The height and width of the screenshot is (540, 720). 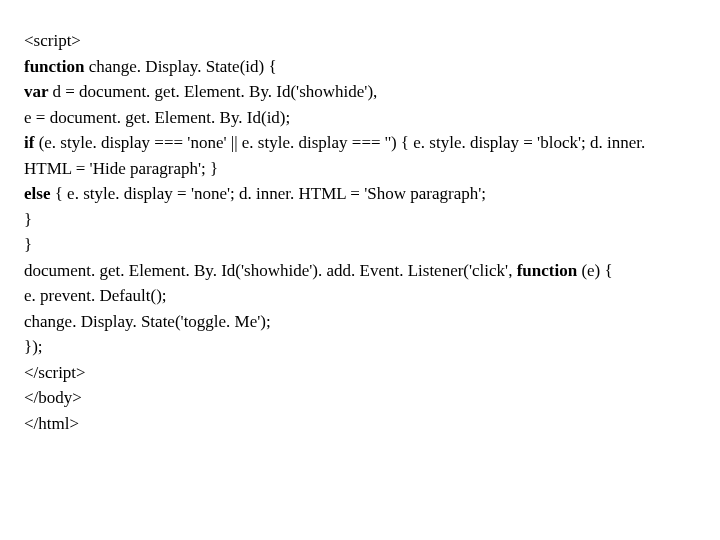 What do you see at coordinates (148, 322) in the screenshot?
I see `code-text: change. Display. State('toggle. Me');` at bounding box center [148, 322].